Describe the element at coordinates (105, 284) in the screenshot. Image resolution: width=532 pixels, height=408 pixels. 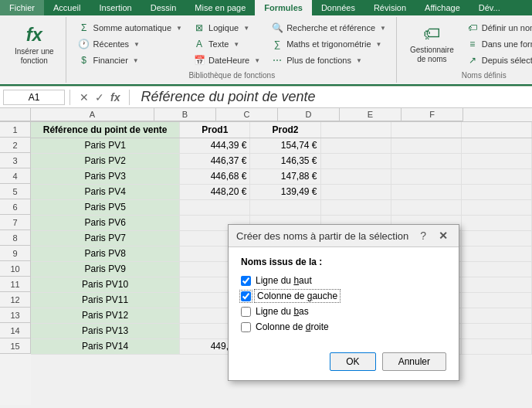
I see `cell-a11: Paris PV10` at that location.